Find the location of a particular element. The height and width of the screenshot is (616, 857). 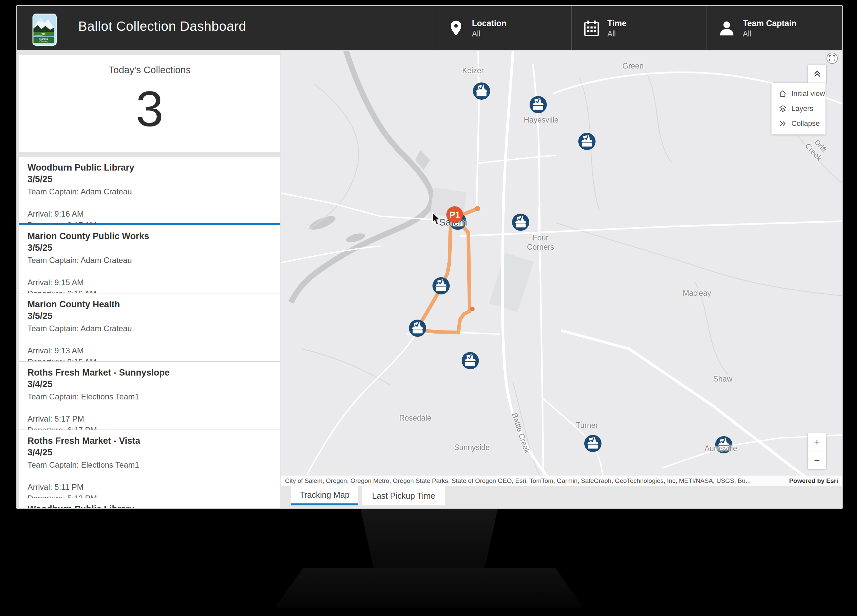

collection-name: Marion County Health is located at coordinates (150, 304).